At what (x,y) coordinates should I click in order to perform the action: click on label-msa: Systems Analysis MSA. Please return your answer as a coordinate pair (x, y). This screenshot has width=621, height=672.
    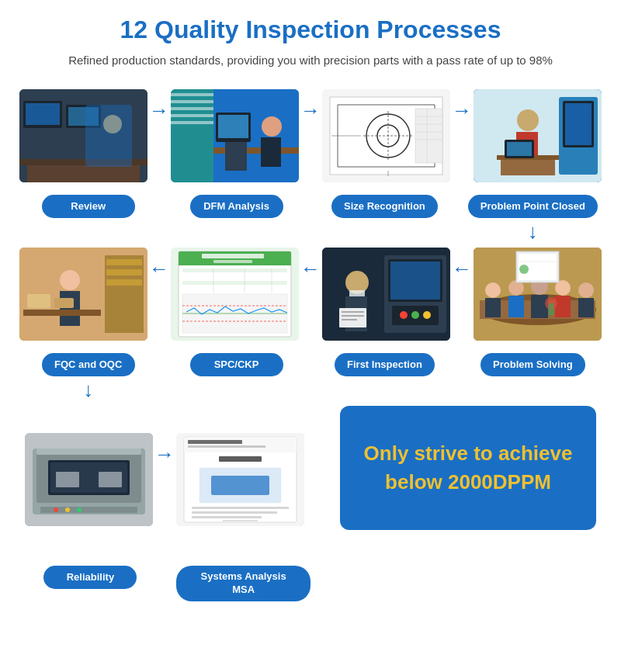
    Looking at the image, I should click on (244, 584).